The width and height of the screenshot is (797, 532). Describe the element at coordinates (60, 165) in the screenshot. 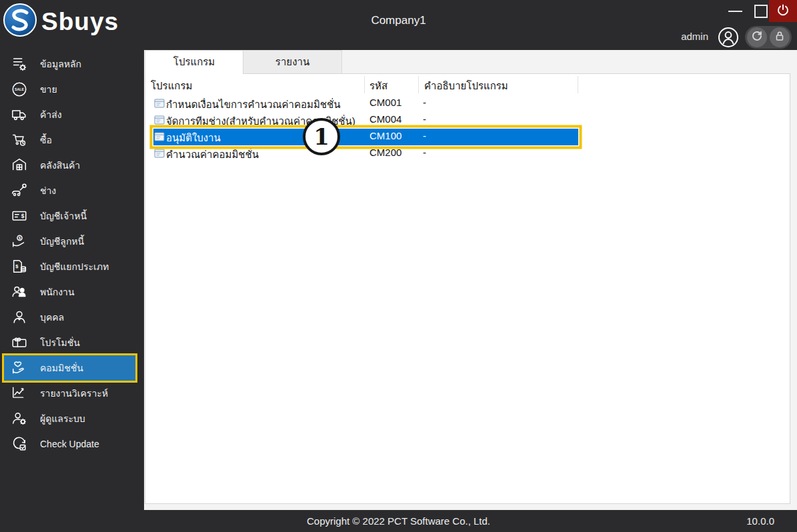

I see `sidebar-item-label: คลังสินค้า` at that location.